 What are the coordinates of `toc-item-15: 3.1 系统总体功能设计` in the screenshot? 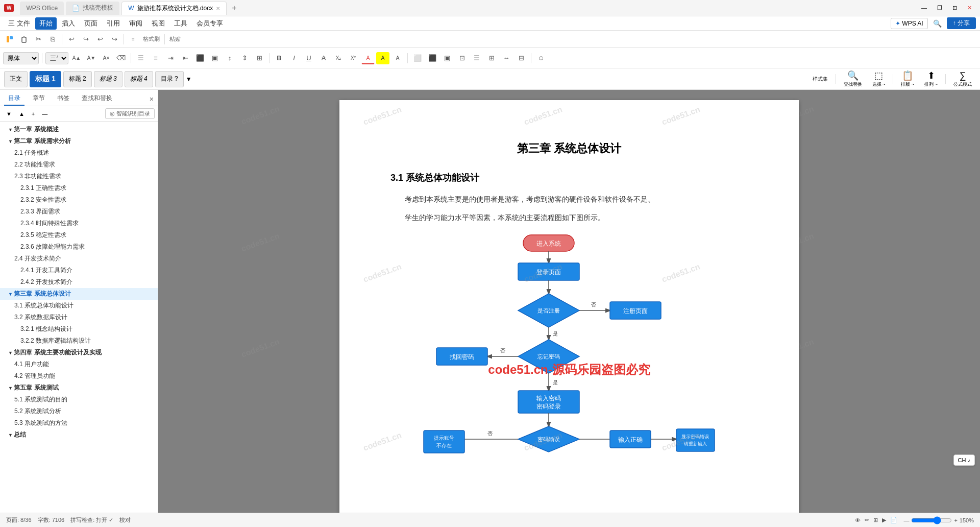 It's located at (79, 305).